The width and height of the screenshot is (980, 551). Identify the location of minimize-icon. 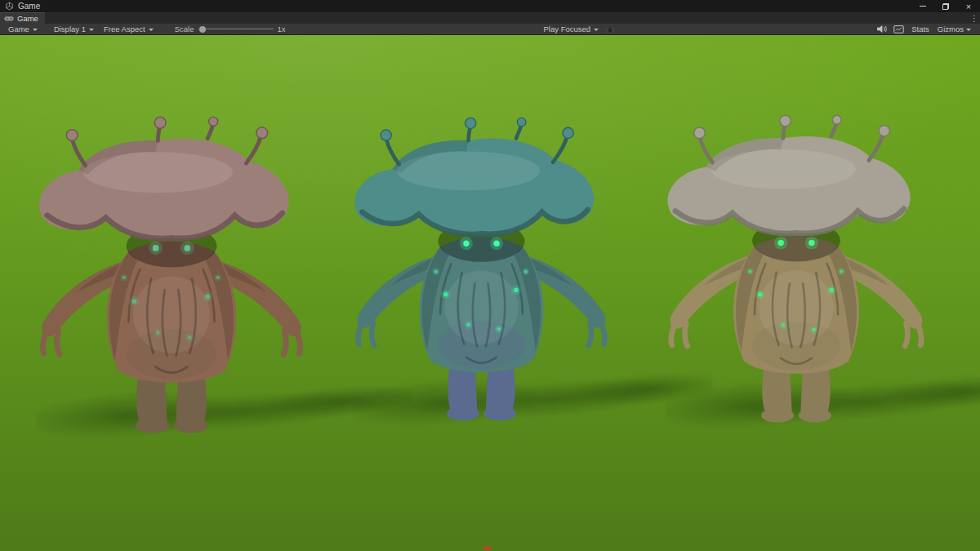
(923, 7).